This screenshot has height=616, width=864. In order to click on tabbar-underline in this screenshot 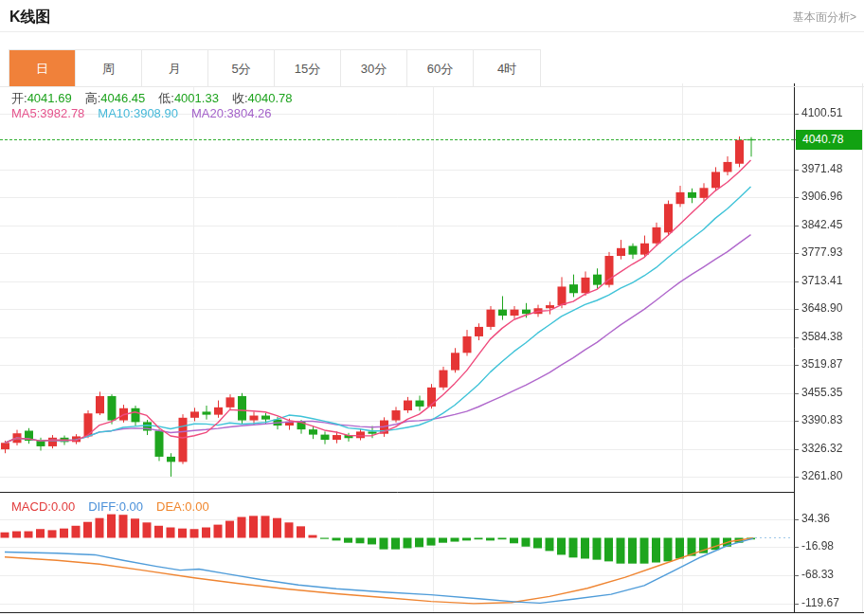, I will do `click(432, 87)`.